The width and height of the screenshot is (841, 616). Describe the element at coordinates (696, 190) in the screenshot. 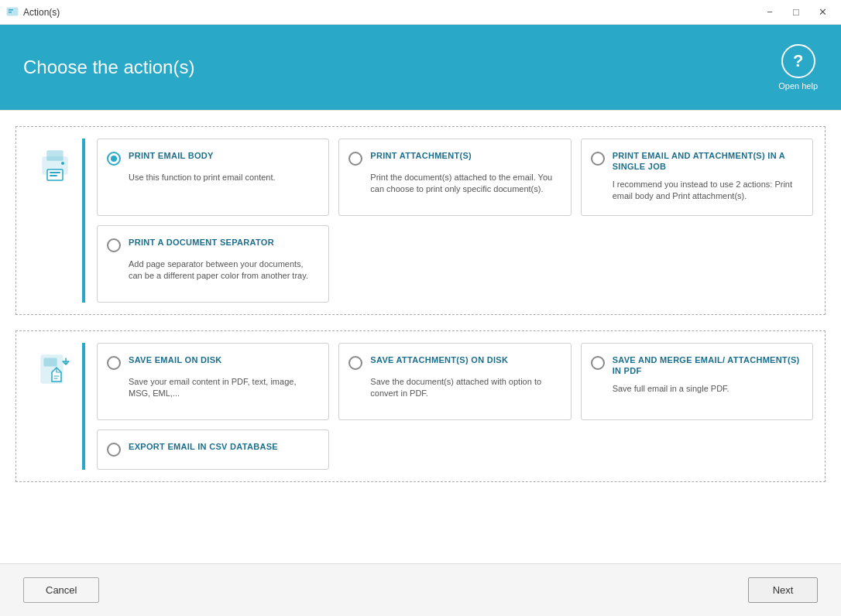

I see `card-print-email-and-attachments-desc: I recommend you instead to use 2 actions…` at that location.